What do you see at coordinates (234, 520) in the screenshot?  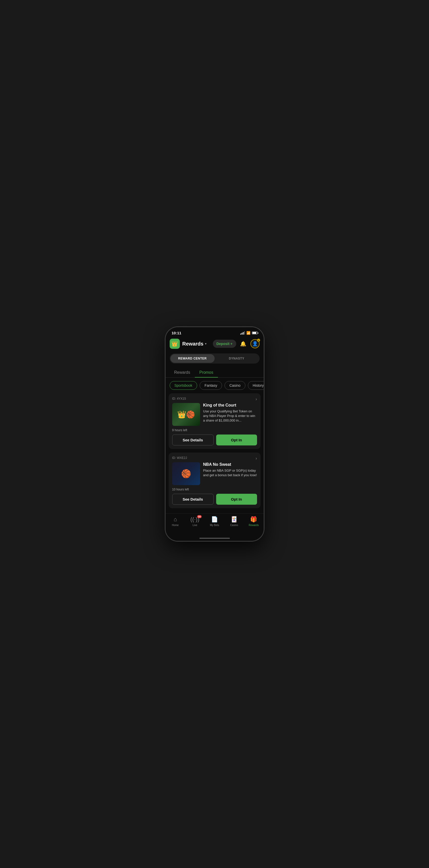 I see `casino-icon: 🃏` at bounding box center [234, 520].